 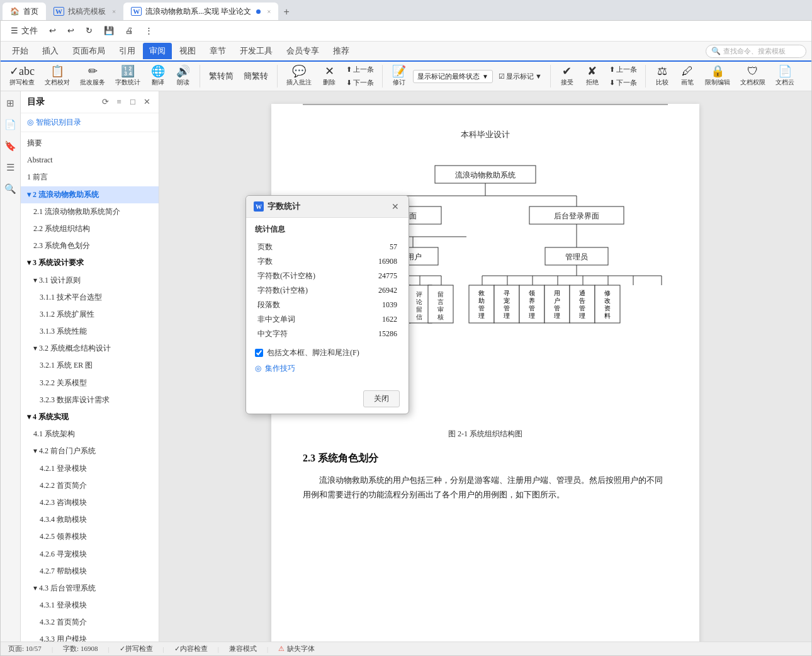 What do you see at coordinates (327, 305) in the screenshot?
I see `table-row: 段落数 1039` at bounding box center [327, 305].